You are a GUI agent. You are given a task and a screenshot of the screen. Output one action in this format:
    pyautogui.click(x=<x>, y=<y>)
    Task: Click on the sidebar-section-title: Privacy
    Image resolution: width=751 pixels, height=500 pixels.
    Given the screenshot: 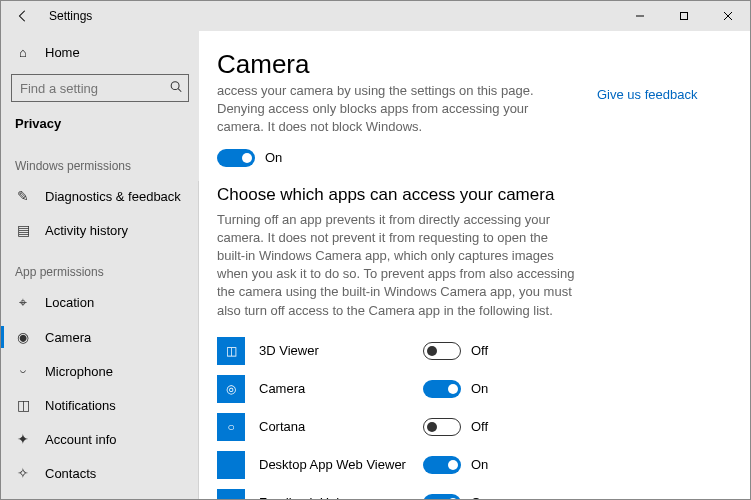 What is the action you would take?
    pyautogui.click(x=100, y=126)
    